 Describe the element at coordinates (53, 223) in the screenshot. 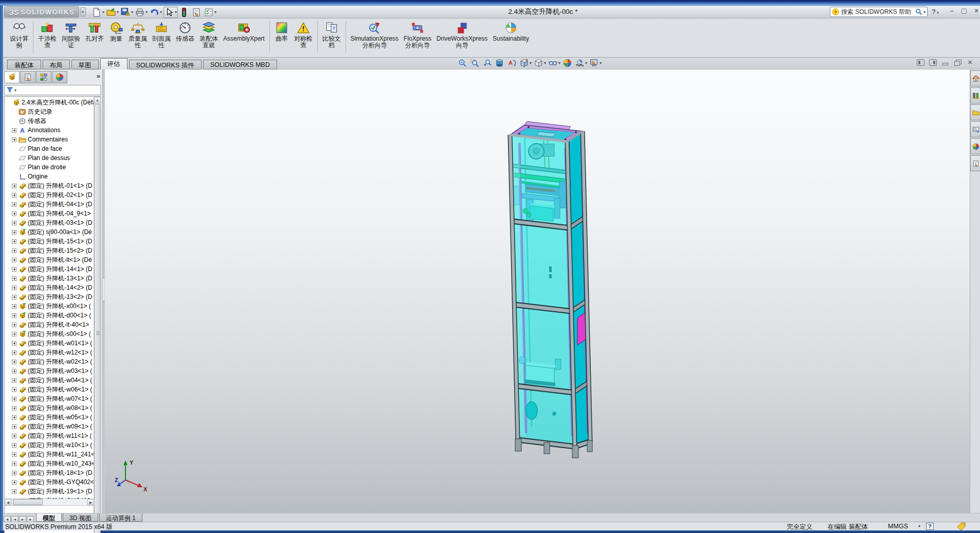

I see `tree-item: (固定) 升降机-03<1> (D` at that location.